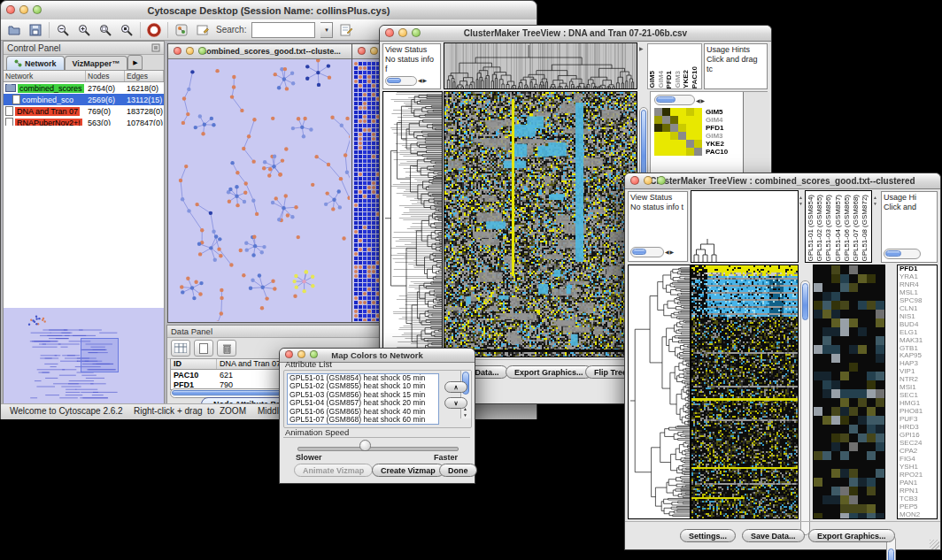 This screenshot has width=942, height=560. I want to click on new-attribute-icon, so click(204, 349).